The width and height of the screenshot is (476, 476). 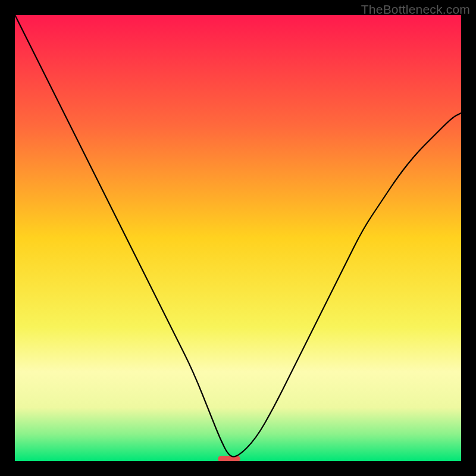 What do you see at coordinates (229, 458) in the screenshot?
I see `marker-pill` at bounding box center [229, 458].